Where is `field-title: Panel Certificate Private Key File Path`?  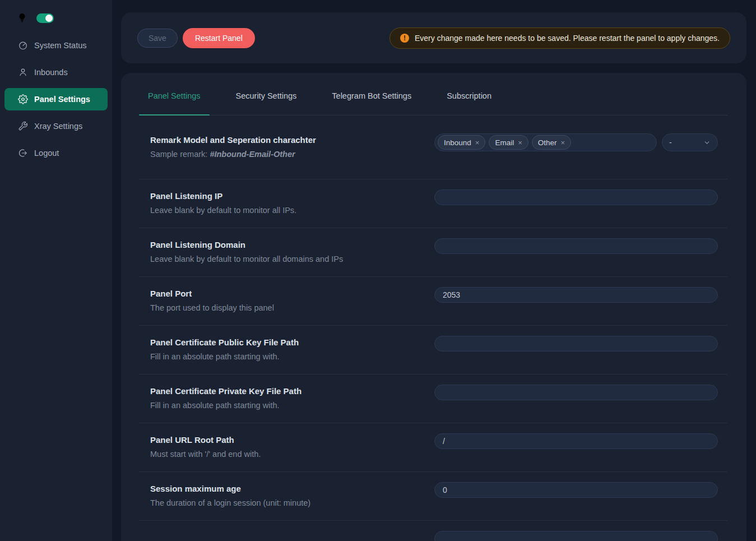
field-title: Panel Certificate Private Key File Path is located at coordinates (226, 391).